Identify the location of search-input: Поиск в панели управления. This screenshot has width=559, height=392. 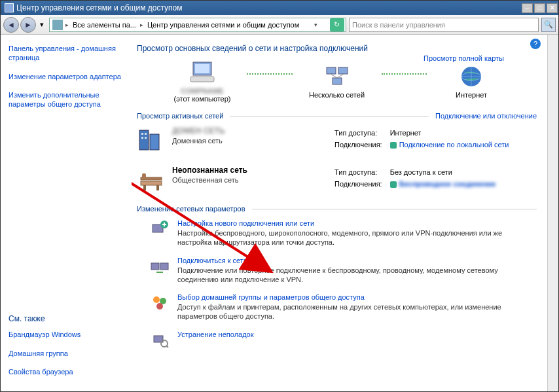
(444, 25).